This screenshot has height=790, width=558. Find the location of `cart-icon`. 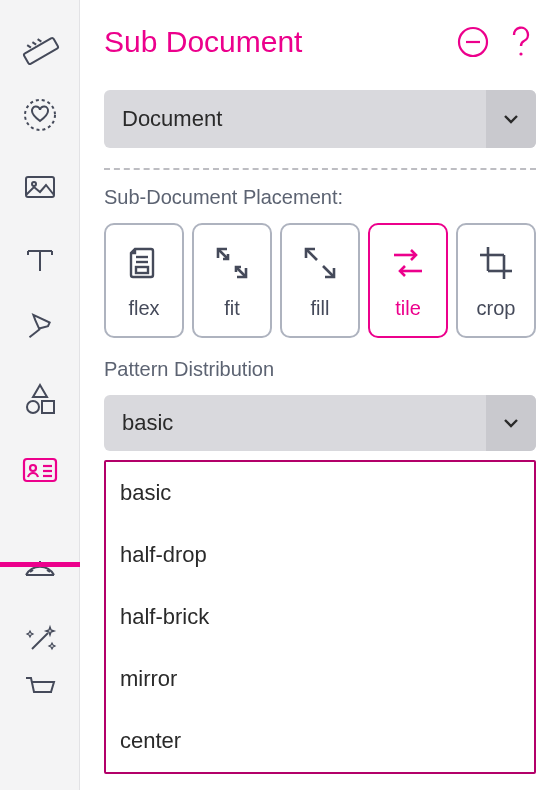

cart-icon is located at coordinates (40, 686).